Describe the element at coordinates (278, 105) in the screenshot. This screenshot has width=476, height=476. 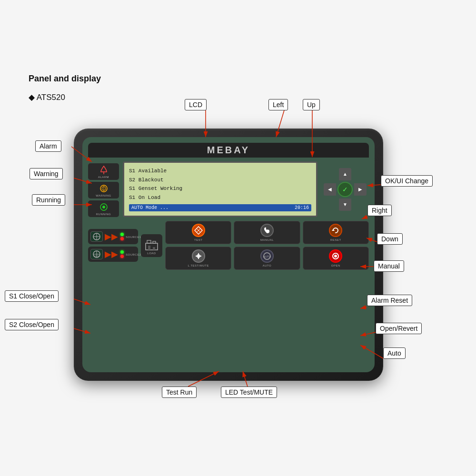
I see `left-label: Left` at that location.